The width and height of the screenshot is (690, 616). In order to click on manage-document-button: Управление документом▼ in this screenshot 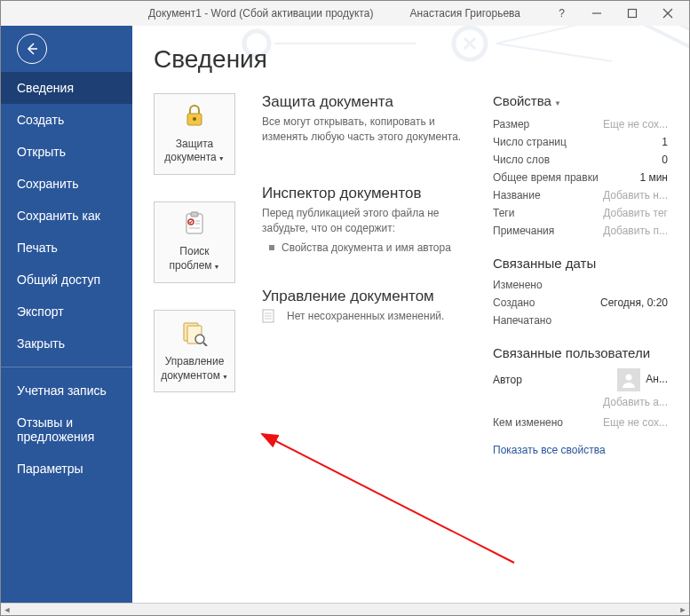, I will do `click(194, 351)`.